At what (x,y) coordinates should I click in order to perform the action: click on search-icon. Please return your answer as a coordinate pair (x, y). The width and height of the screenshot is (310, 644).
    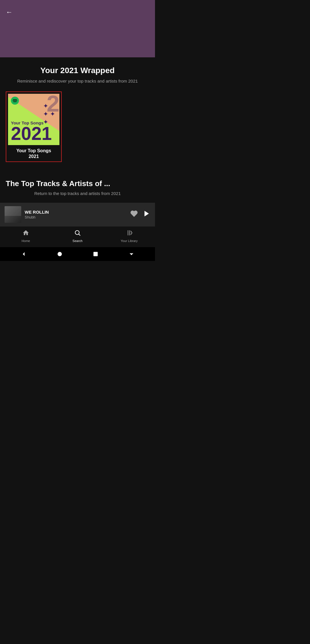
    Looking at the image, I should click on (78, 234).